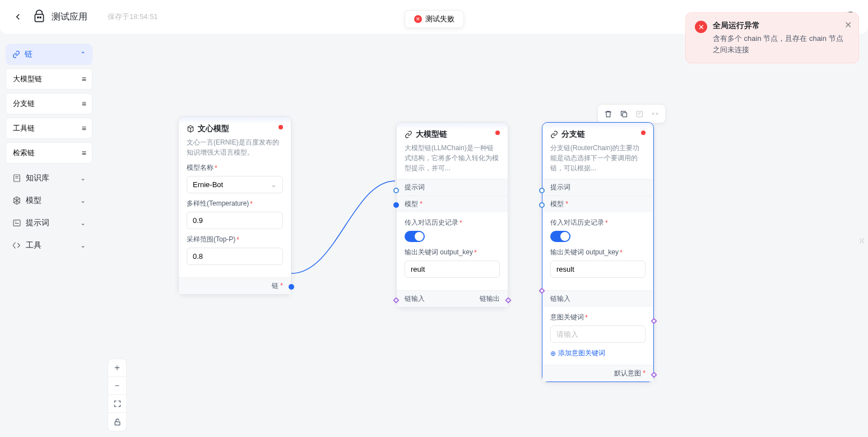 This screenshot has width=868, height=437. I want to click on sidebar-section-chain: 链 ⌃, so click(49, 54).